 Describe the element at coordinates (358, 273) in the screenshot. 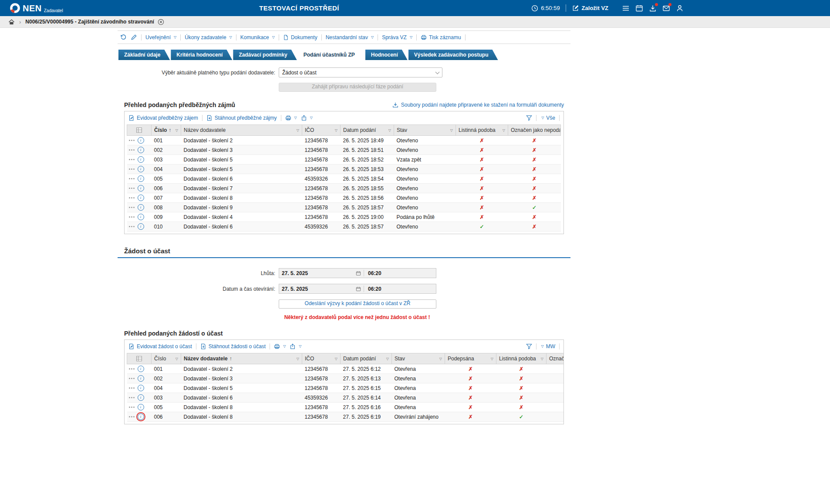

I see `deadline-field: 27. 5. 2025 06:20` at that location.